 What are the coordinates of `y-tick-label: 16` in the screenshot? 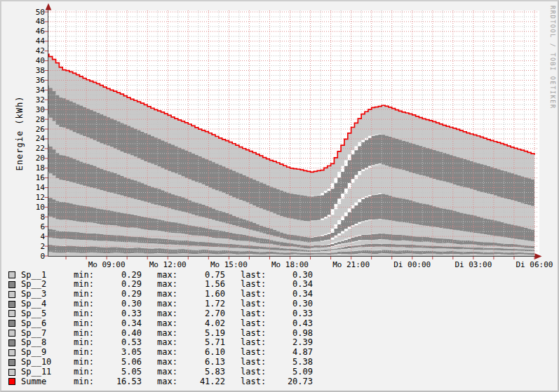 It's located at (41, 178).